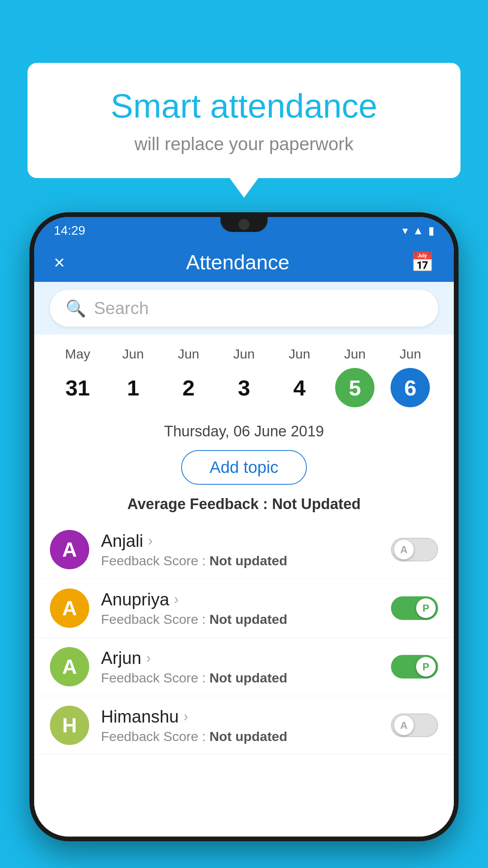 The height and width of the screenshot is (868, 488). I want to click on phone-camera, so click(244, 224).